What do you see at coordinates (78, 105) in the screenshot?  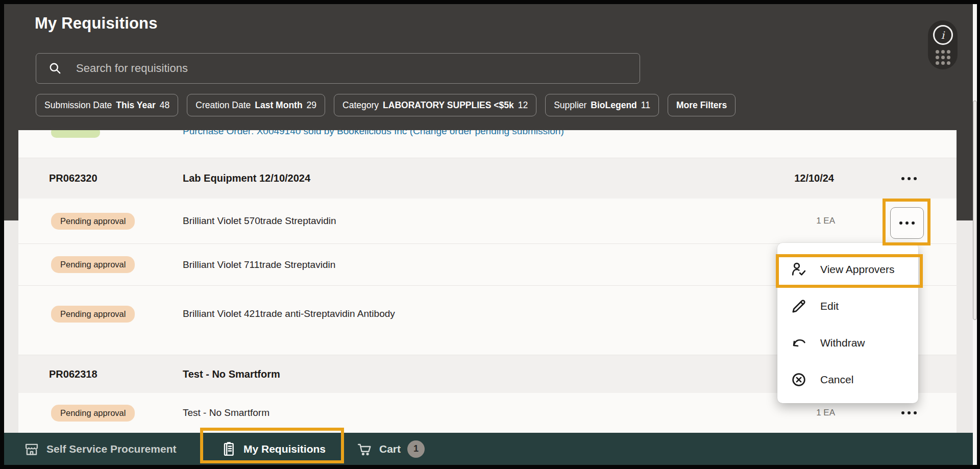 I see `filter-label: Submission Date` at bounding box center [78, 105].